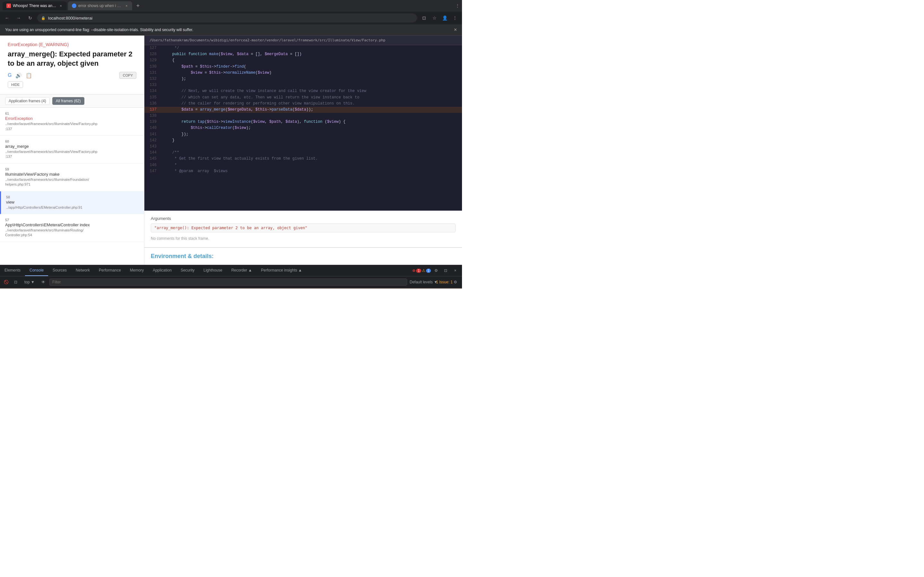 This screenshot has width=924, height=577. What do you see at coordinates (73, 202) in the screenshot?
I see `stack-name-58: view` at bounding box center [73, 202].